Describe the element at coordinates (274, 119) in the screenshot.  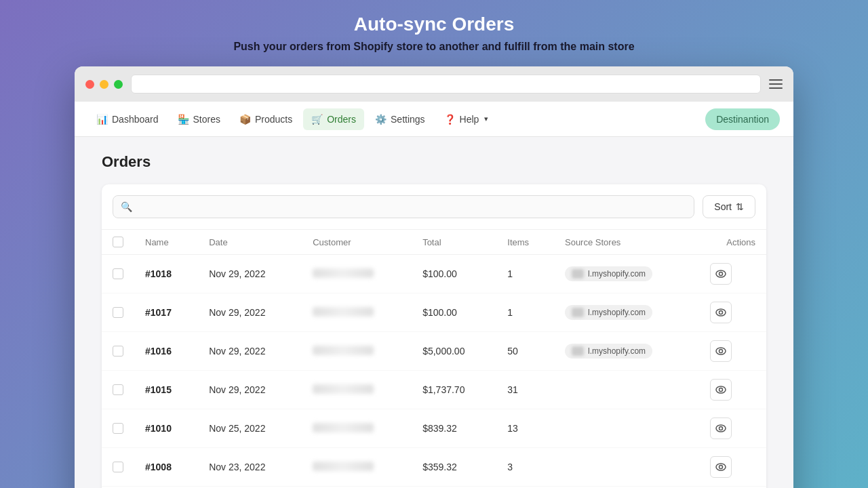
I see `nav-label-products: Products` at that location.